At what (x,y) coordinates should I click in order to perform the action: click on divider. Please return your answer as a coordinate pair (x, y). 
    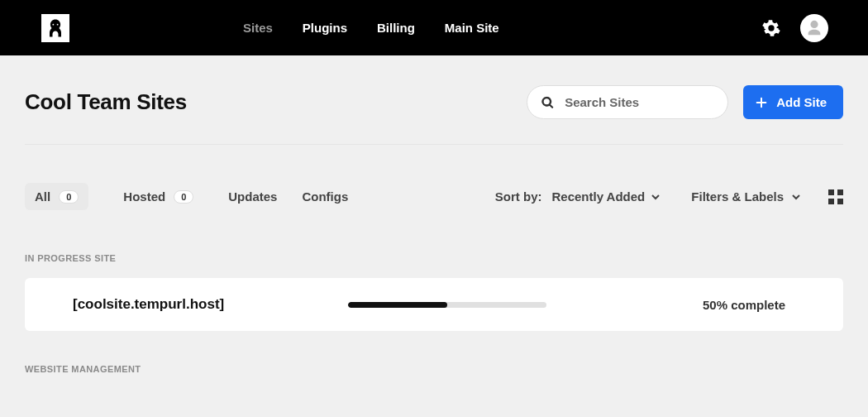
    Looking at the image, I should click on (434, 144).